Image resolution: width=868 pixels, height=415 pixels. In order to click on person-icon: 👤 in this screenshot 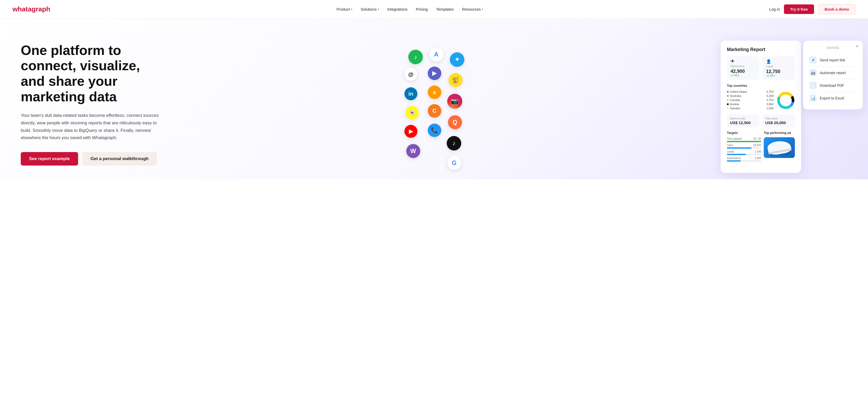, I will do `click(778, 61)`.